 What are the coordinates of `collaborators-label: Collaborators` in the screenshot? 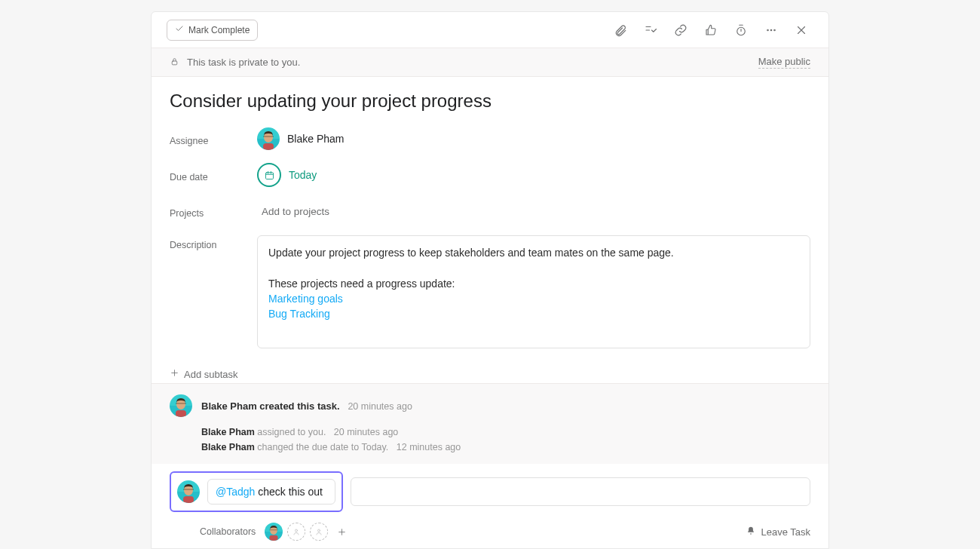 It's located at (228, 532).